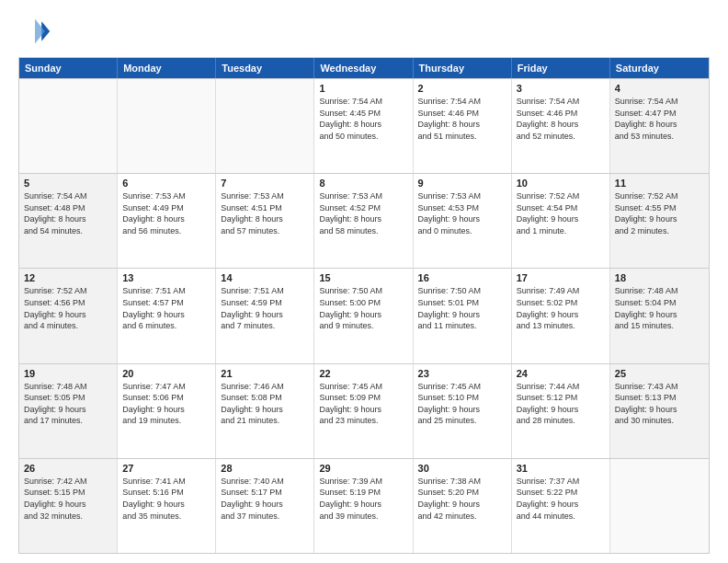 This screenshot has height=563, width=728. I want to click on day-number-18: 18, so click(660, 278).